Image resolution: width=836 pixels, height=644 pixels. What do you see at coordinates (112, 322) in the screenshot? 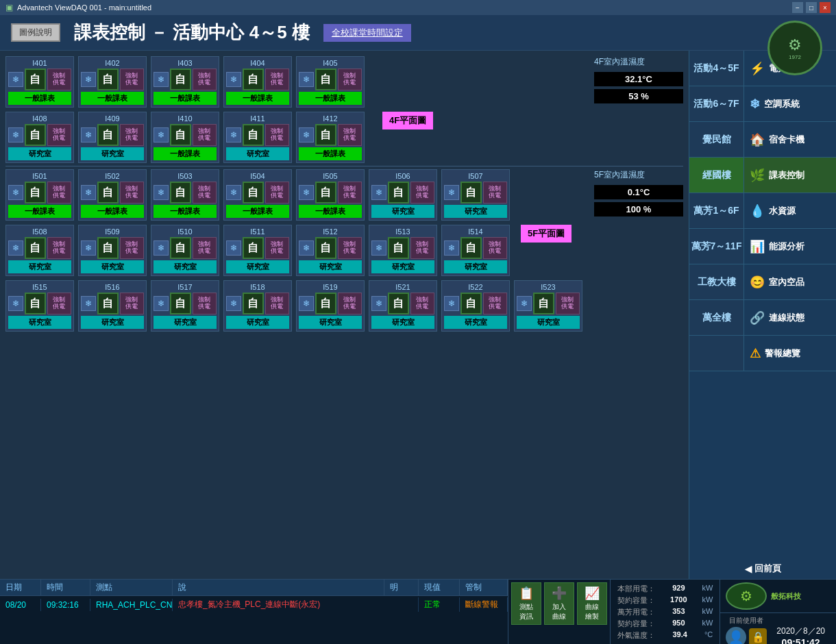
I see `tag-I516: 研究室` at bounding box center [112, 322].